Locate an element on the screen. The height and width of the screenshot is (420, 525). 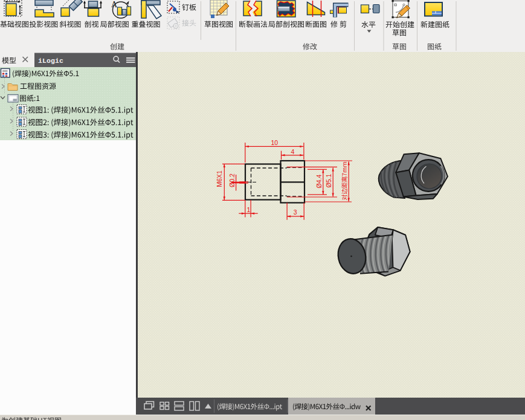
svg-text: iLogic is located at coordinates (51, 60).